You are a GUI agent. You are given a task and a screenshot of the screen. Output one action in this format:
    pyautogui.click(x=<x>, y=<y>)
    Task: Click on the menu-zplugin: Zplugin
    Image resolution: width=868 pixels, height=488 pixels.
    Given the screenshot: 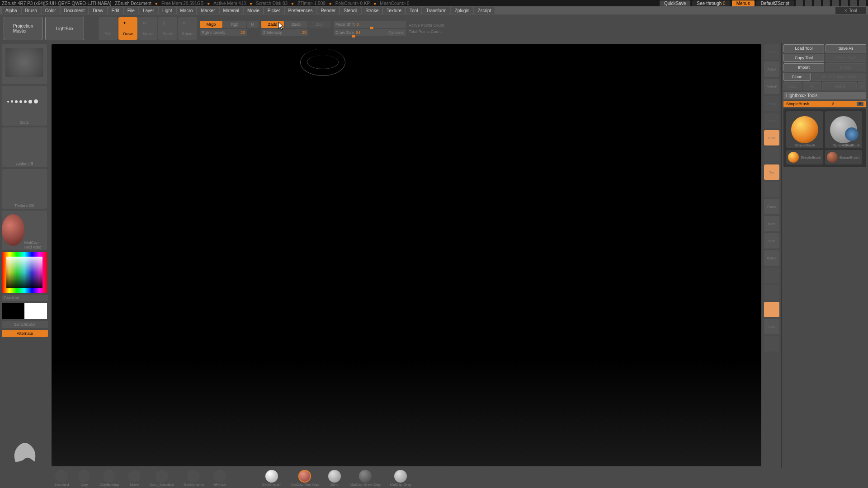 What is the action you would take?
    pyautogui.click(x=462, y=11)
    